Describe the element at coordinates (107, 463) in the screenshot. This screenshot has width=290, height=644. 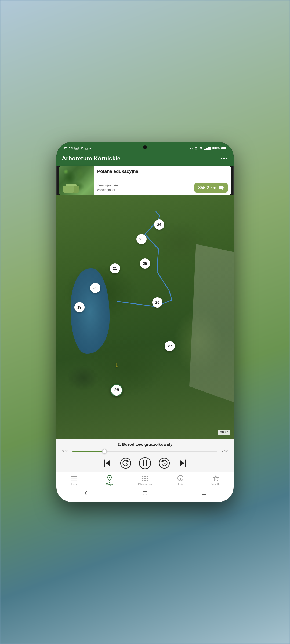
I see `skip-back-button` at that location.